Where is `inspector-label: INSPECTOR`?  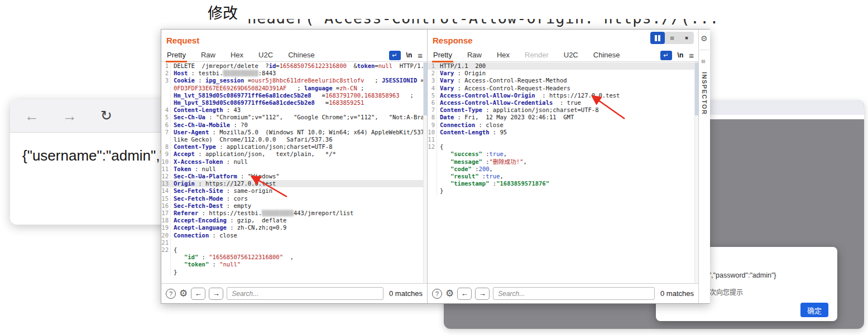
inspector-label: INSPECTOR is located at coordinates (704, 94).